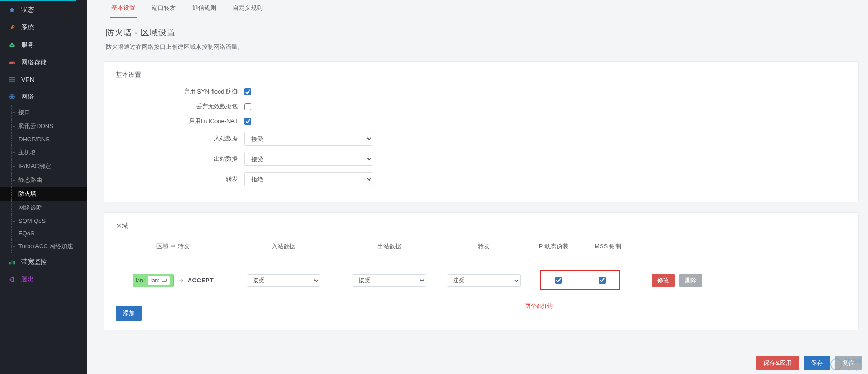  What do you see at coordinates (43, 180) in the screenshot?
I see `sidebar-subitem: 静态路由` at bounding box center [43, 180].